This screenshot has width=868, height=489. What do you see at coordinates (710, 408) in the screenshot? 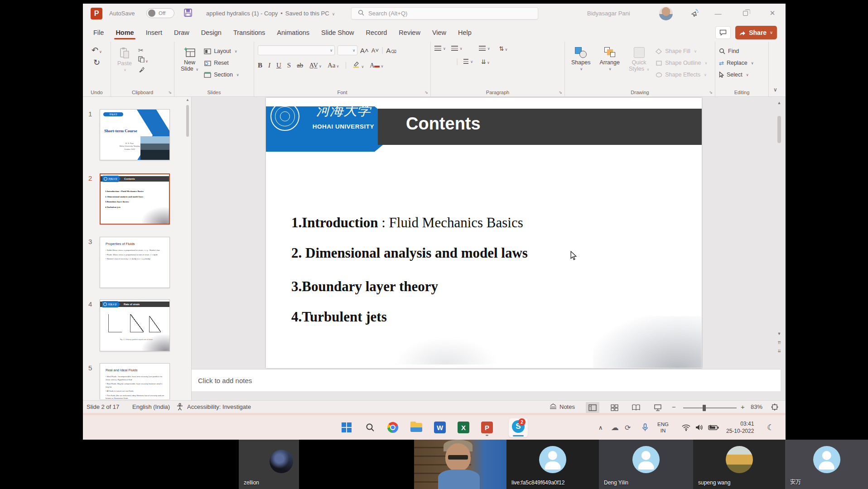
I see `zoom-slider` at bounding box center [710, 408].